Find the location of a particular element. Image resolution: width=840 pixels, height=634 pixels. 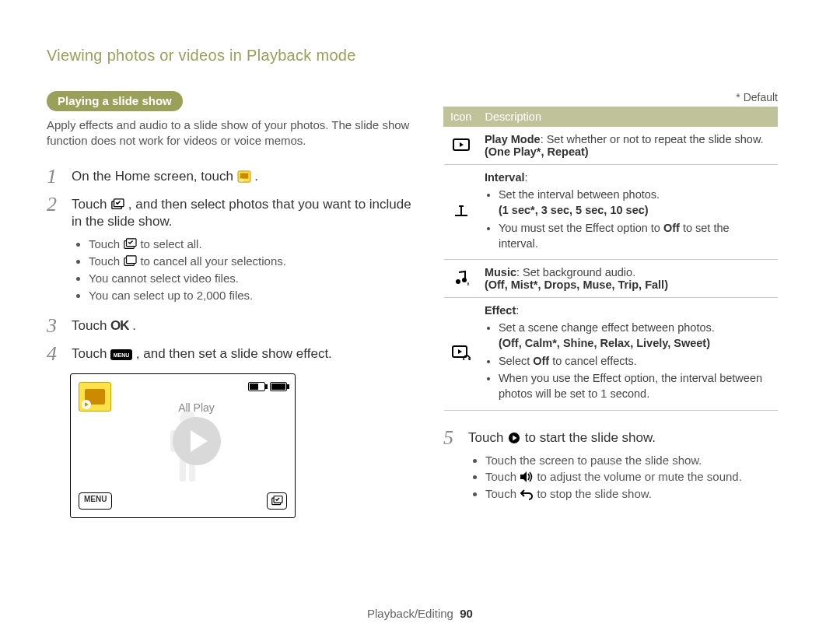

cell-desc: Effect: Set a scene change effect betwee… is located at coordinates (628, 354).